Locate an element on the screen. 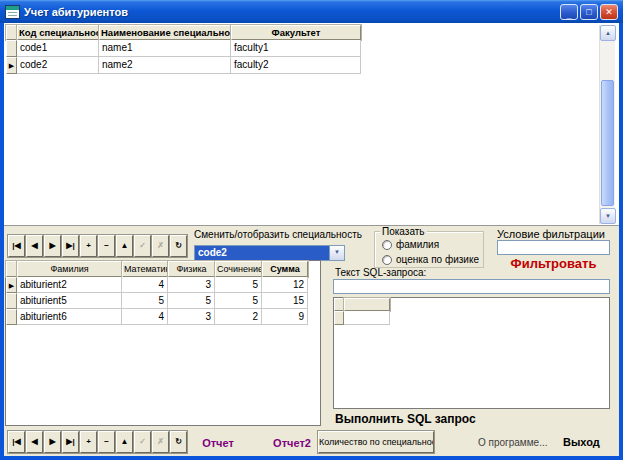  column-header: Математика is located at coordinates (145, 269).